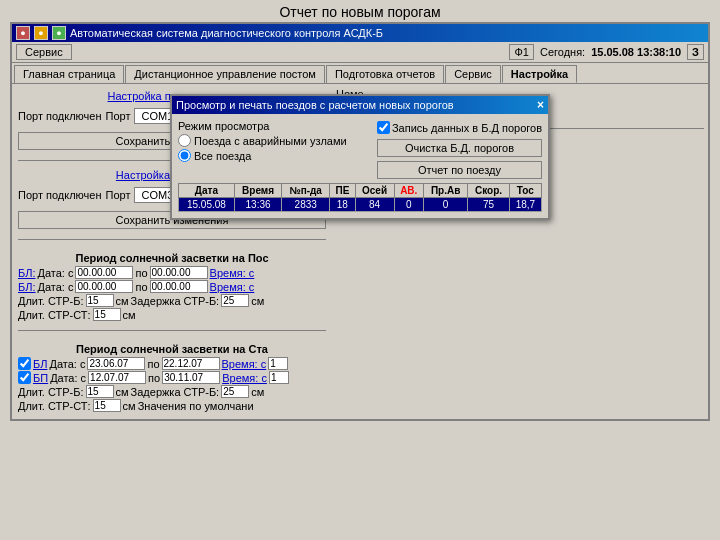 The image size is (720, 540). I want to click on bl-check-row: БЛ Дата: с по Время: с, so click(172, 364).